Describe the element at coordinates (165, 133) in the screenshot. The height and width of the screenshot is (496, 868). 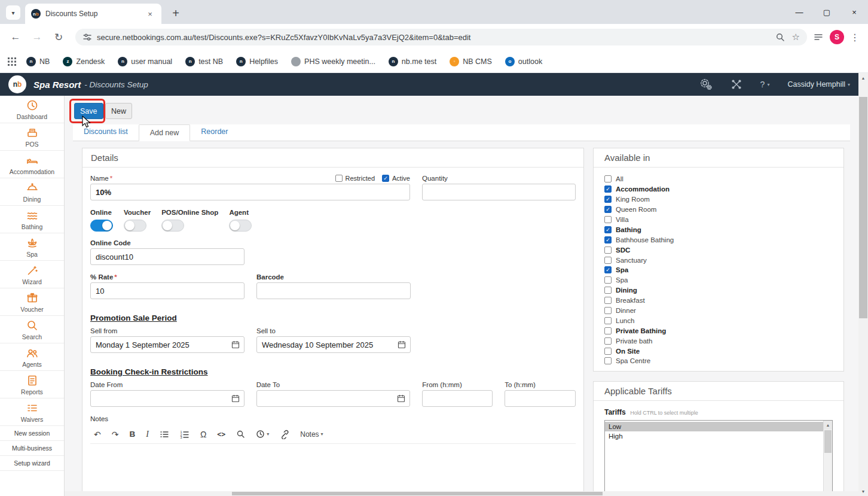
I see `content-tab: Add new` at that location.